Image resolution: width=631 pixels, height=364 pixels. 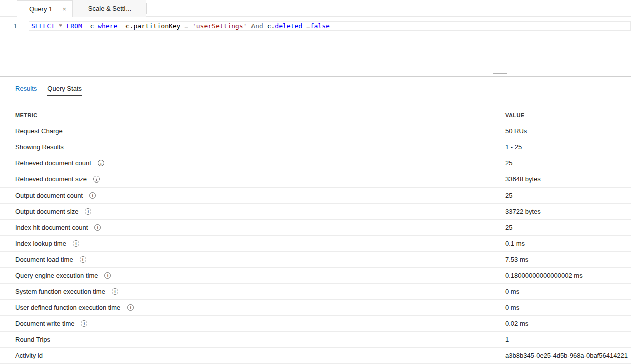 I want to click on table-row: Showing Results 1 - 25, so click(x=315, y=147).